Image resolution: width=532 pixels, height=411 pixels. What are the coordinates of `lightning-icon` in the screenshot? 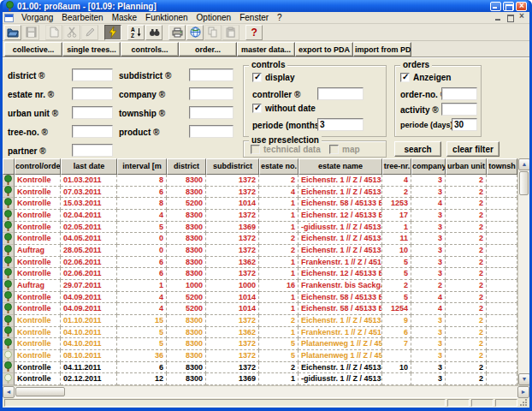 It's located at (113, 33).